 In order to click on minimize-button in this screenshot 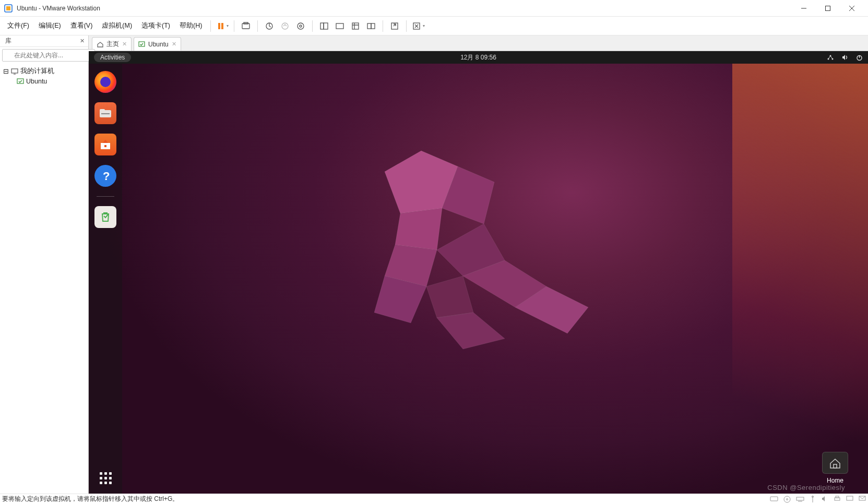, I will do `click(804, 8)`.